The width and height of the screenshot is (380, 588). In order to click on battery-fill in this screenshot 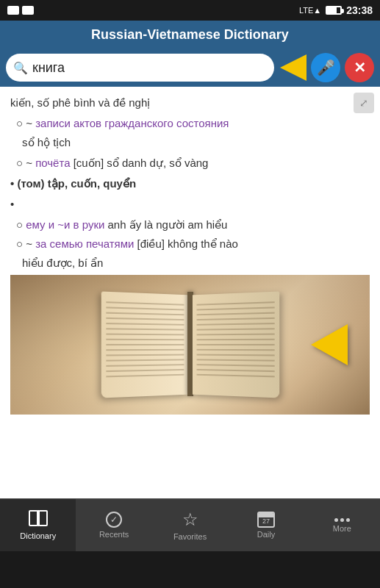, I will do `click(332, 10)`.